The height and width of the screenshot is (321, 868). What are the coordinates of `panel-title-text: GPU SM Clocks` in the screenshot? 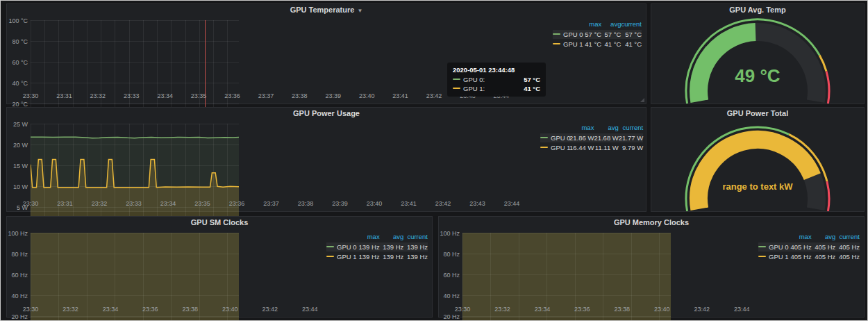 It's located at (219, 222).